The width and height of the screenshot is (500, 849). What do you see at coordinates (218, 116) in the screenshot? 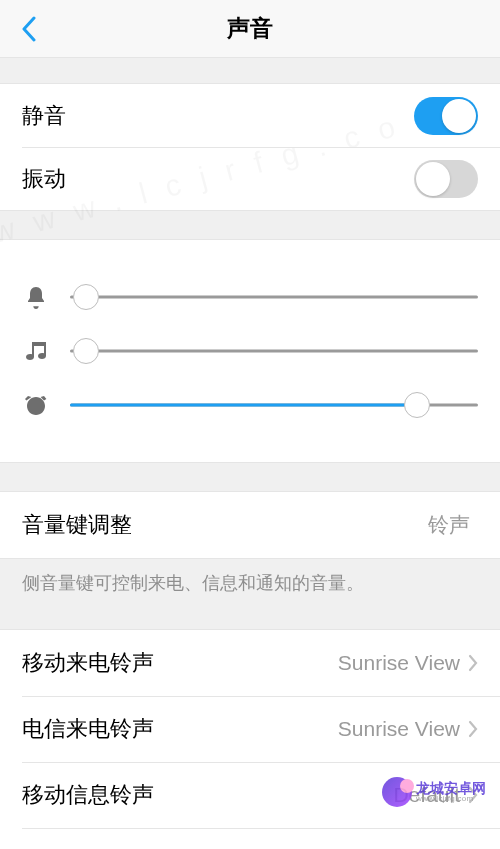
I see `mute-label: 静音` at bounding box center [218, 116].